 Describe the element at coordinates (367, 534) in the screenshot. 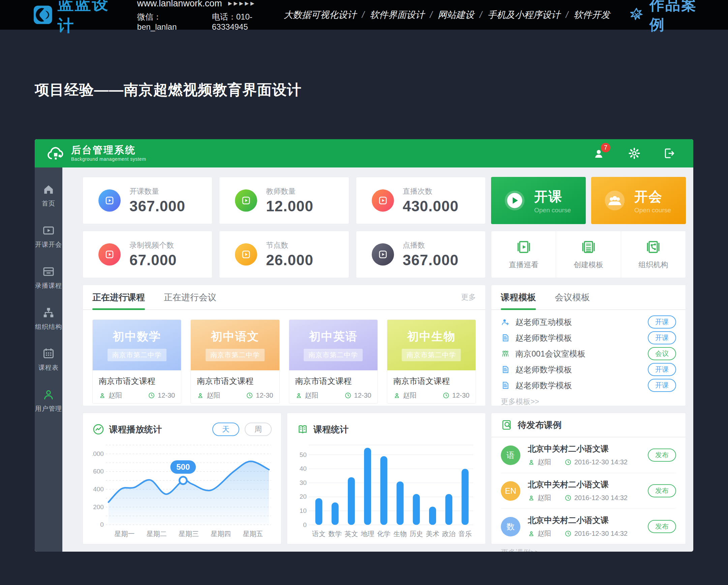

I see `x-tick-label: 地理` at that location.